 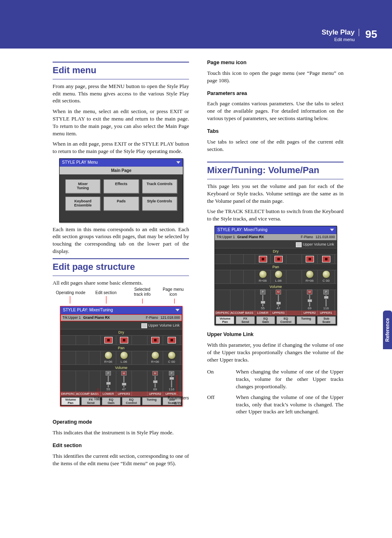 What do you see at coordinates (121, 460) in the screenshot?
I see `paragraph: This identifies the current edit section…` at bounding box center [121, 460].